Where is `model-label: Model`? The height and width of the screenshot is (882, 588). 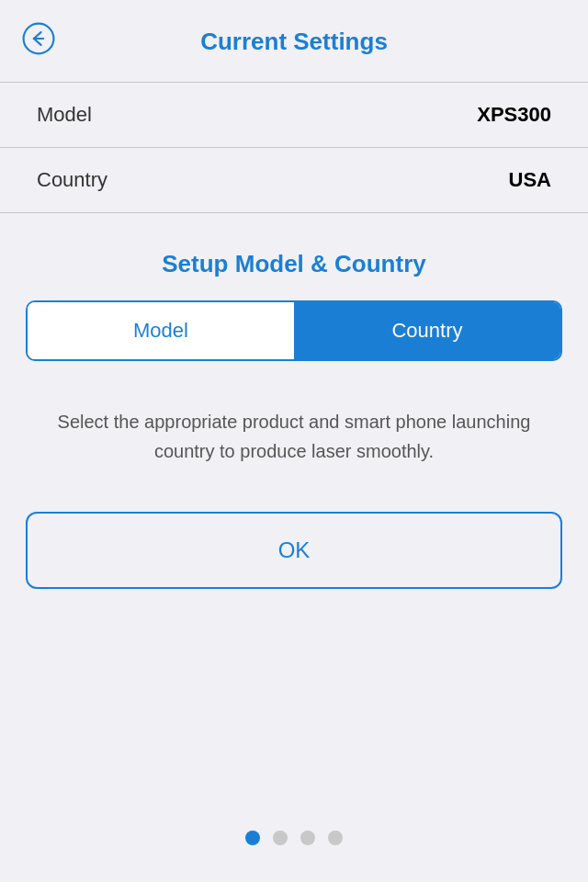 model-label: Model is located at coordinates (64, 115).